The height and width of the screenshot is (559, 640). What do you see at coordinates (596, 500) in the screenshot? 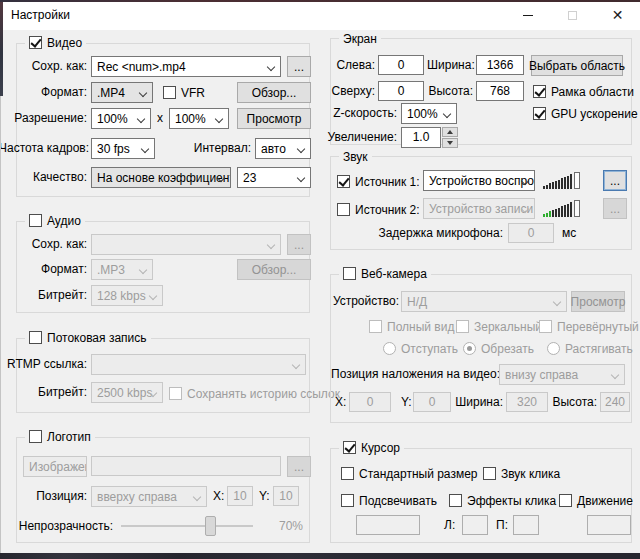
I see `motion-checkbox: Движение` at bounding box center [596, 500].